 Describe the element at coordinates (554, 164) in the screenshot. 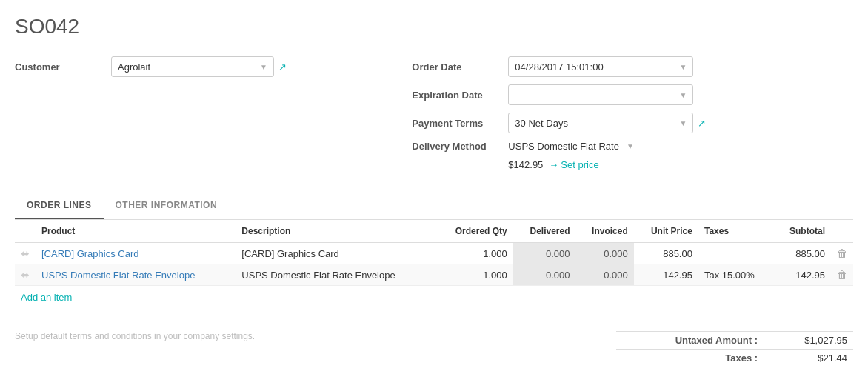

I see `arrow-right-icon: →` at that location.